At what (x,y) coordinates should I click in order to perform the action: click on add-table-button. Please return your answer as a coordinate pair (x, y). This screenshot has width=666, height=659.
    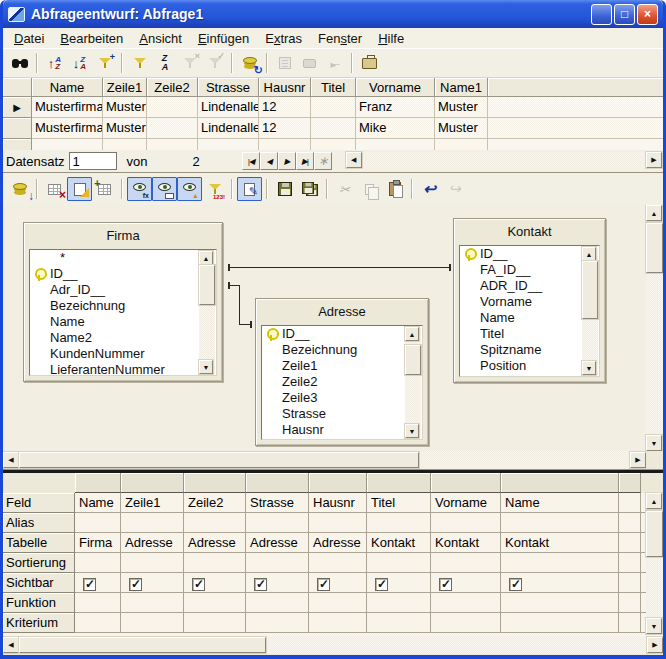
    Looking at the image, I should click on (104, 189).